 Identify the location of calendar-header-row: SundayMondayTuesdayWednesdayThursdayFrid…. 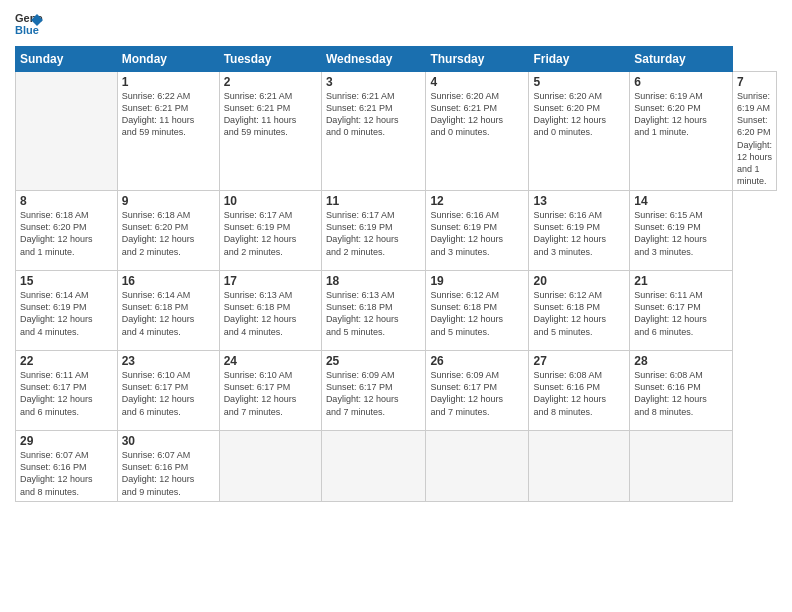
(396, 60).